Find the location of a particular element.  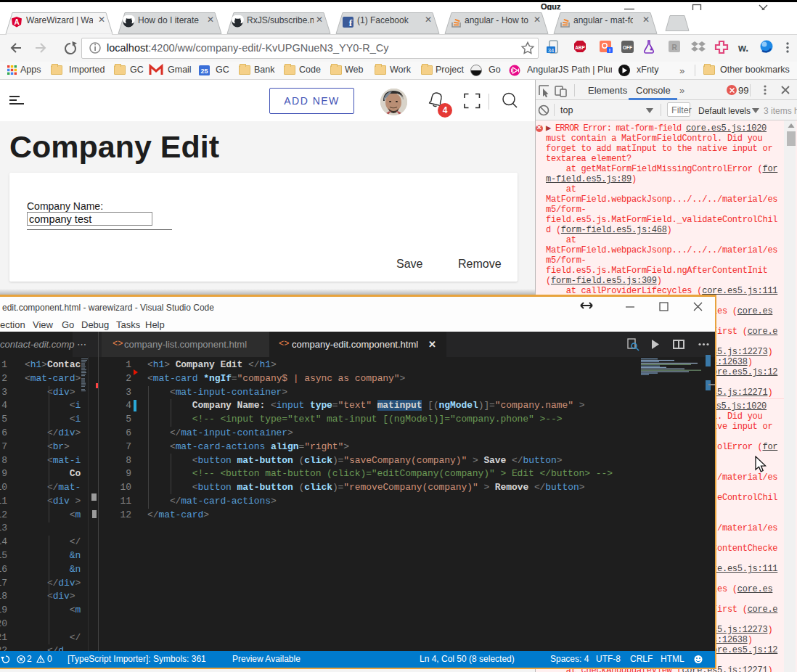

svg-text: f is located at coordinates (351, 23).